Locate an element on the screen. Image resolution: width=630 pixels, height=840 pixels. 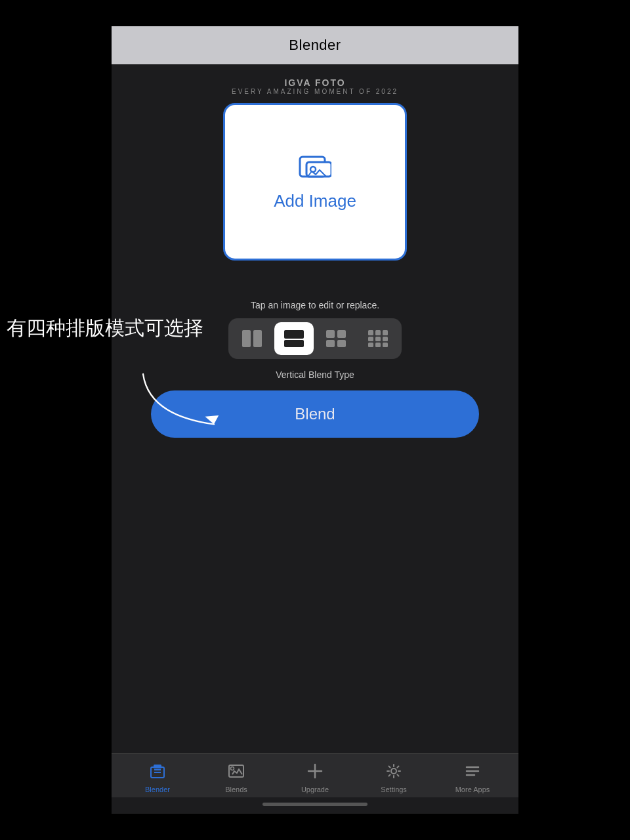
title-bar: Blender is located at coordinates (315, 45).